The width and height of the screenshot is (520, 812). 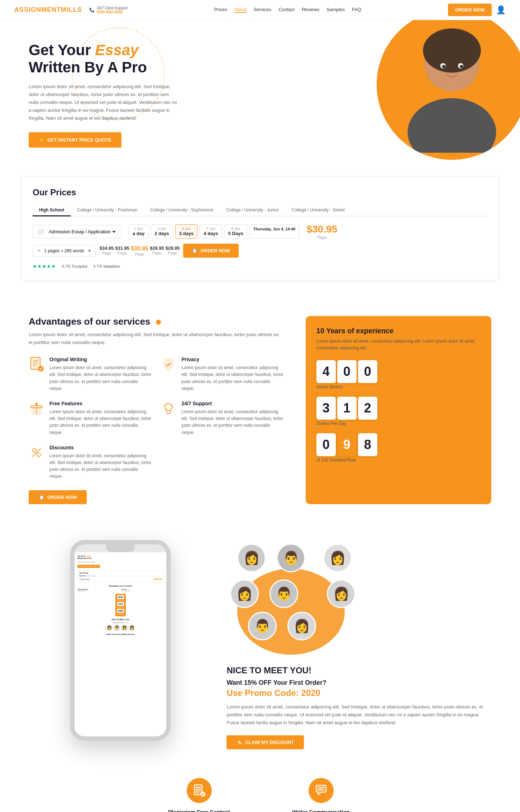 What do you see at coordinates (39, 251) in the screenshot?
I see `qty-minus: −` at bounding box center [39, 251].